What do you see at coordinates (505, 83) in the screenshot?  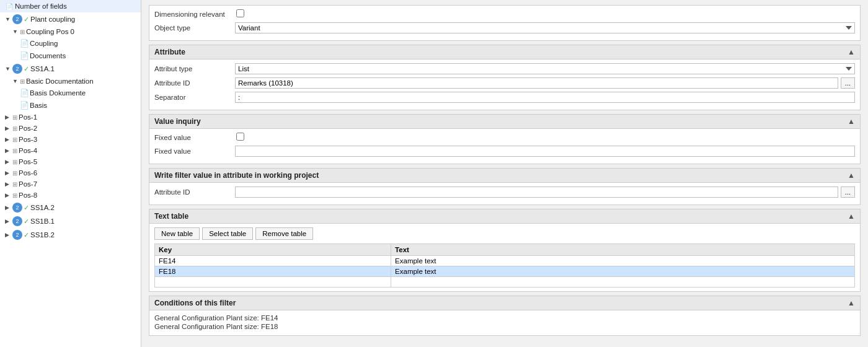 I see `attribute-id-row: Attribute ID ...` at bounding box center [505, 83].